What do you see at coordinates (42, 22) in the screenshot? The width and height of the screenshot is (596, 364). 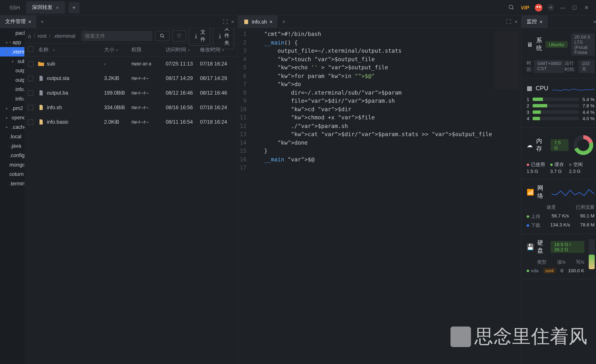 I see `fm-tab-add: +` at bounding box center [42, 22].